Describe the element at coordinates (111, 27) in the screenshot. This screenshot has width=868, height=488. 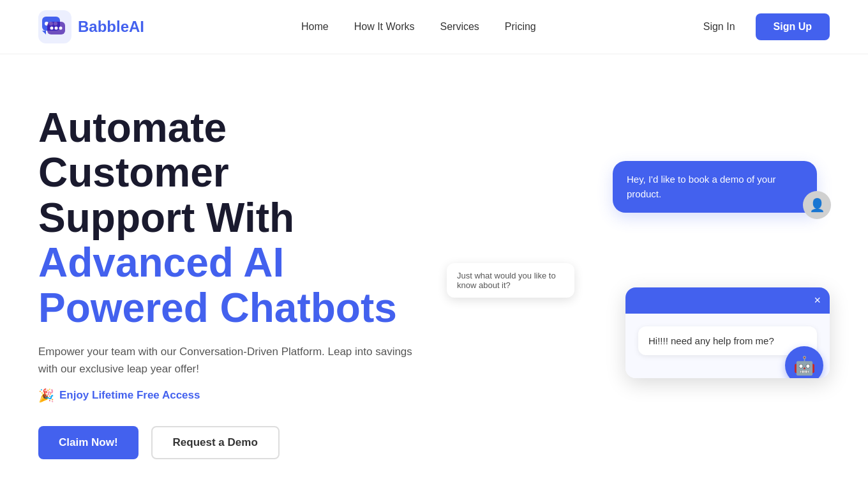
I see `logo-text: BabbleAI` at that location.